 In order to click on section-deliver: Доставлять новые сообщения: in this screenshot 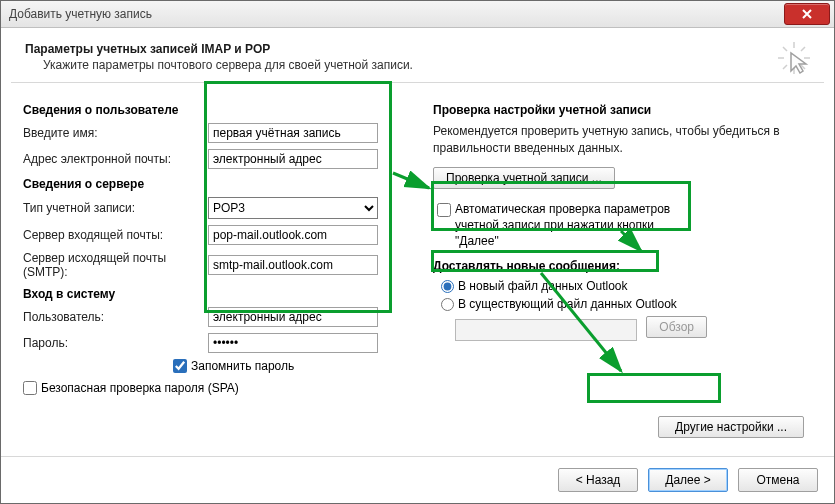, I will do `click(622, 266)`.